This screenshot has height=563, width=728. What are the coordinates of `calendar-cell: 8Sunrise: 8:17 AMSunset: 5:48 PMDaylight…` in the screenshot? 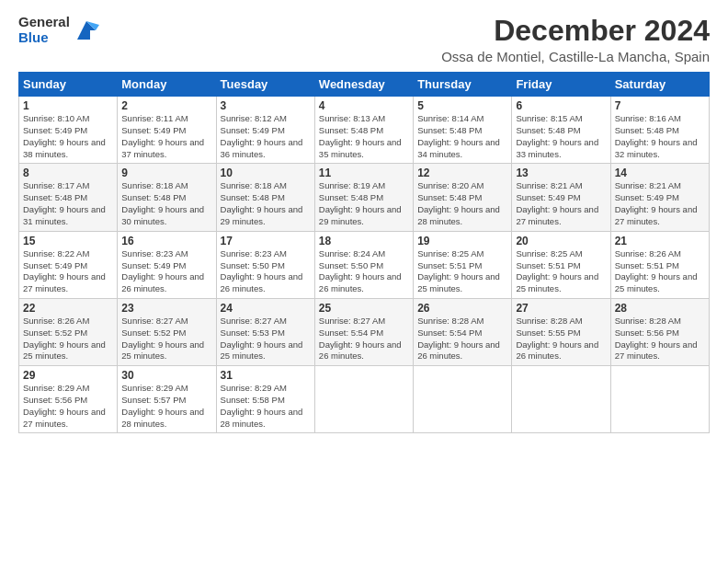 It's located at (68, 197).